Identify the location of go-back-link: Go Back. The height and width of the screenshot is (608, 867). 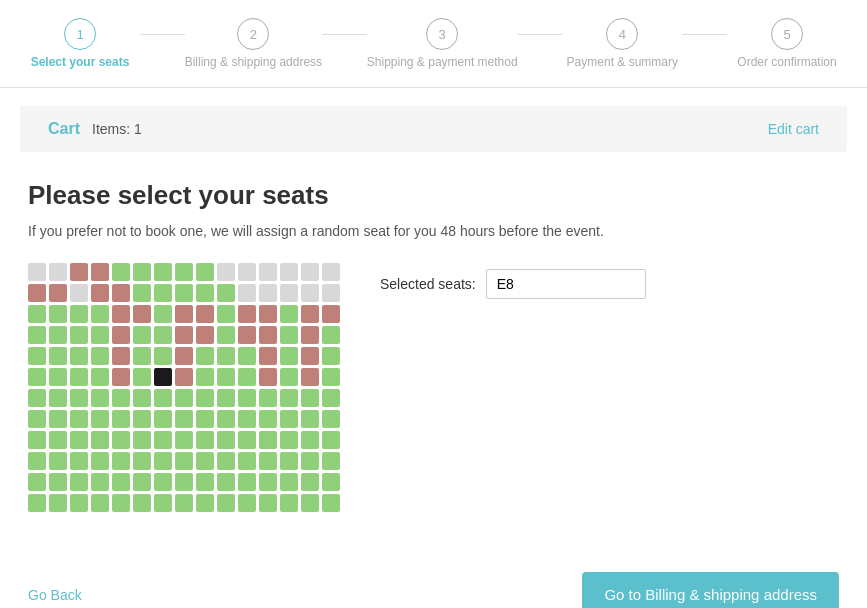
(55, 595).